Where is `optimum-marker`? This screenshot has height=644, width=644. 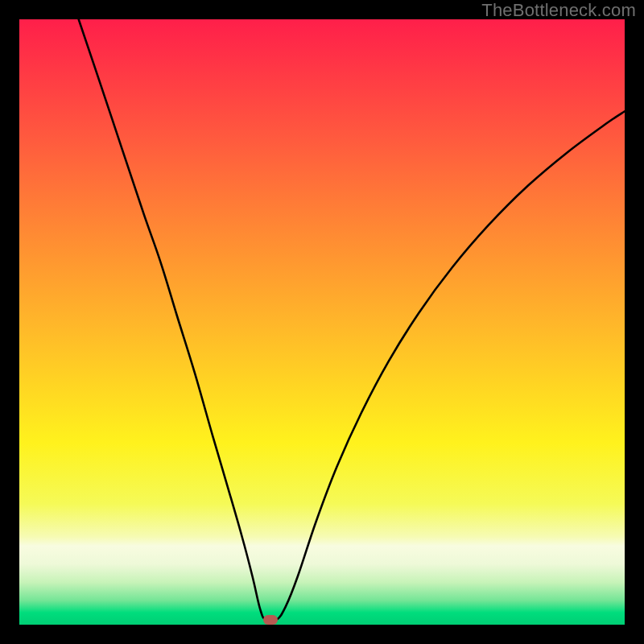
optimum-marker is located at coordinates (270, 620).